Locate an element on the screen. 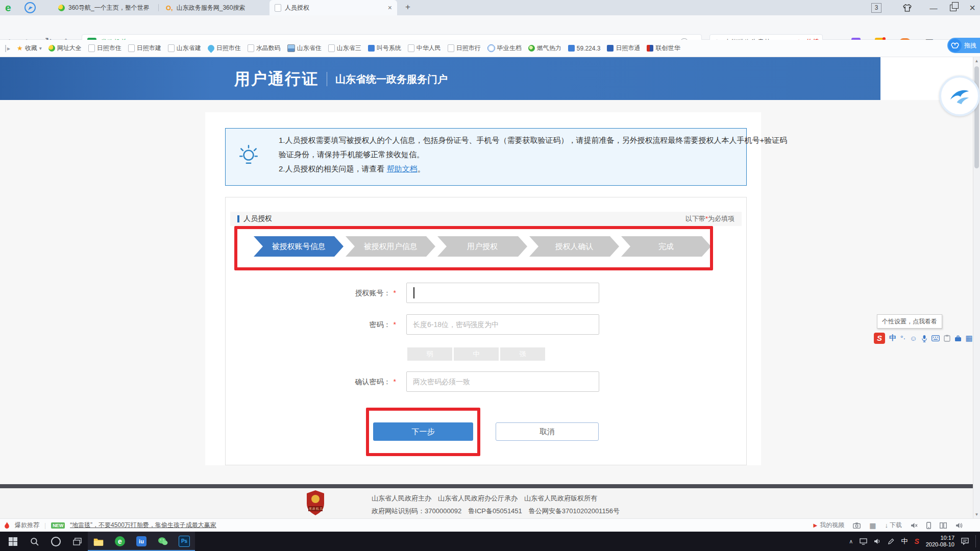 This screenshot has height=551, width=980. task-view-icon is located at coordinates (78, 542).